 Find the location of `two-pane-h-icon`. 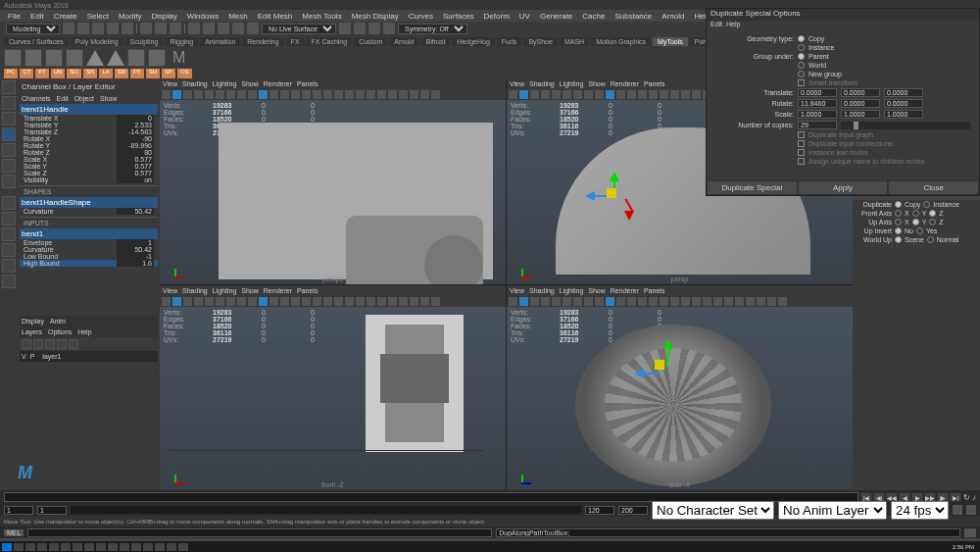

two-pane-h-icon is located at coordinates (9, 234).